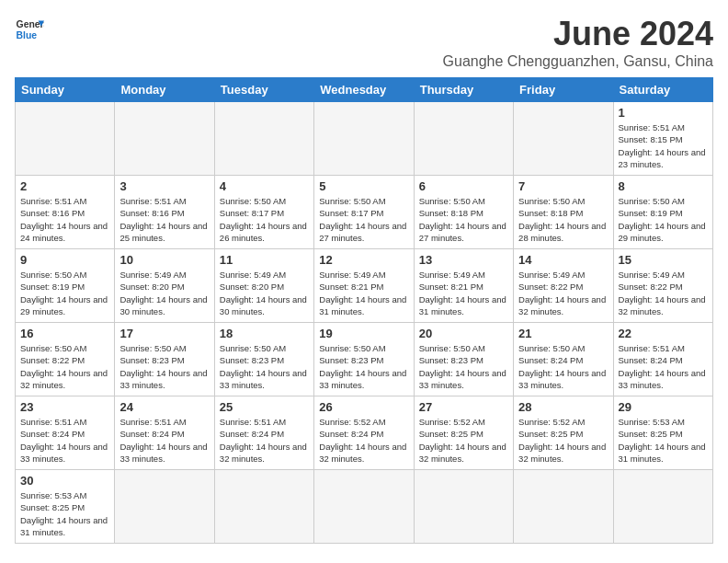 Image resolution: width=728 pixels, height=563 pixels. What do you see at coordinates (64, 366) in the screenshot?
I see `day-info: Sunrise: 5:50 AM Sunset: 8:22 PM Dayligh…` at bounding box center [64, 366].